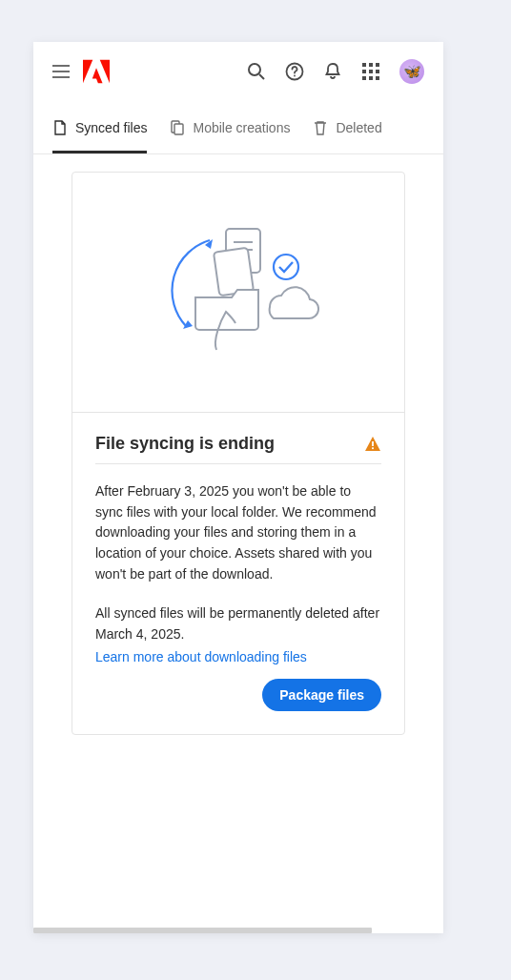 The height and width of the screenshot is (980, 511). Describe the element at coordinates (241, 128) in the screenshot. I see `tab-label: Mobile creations` at that location.